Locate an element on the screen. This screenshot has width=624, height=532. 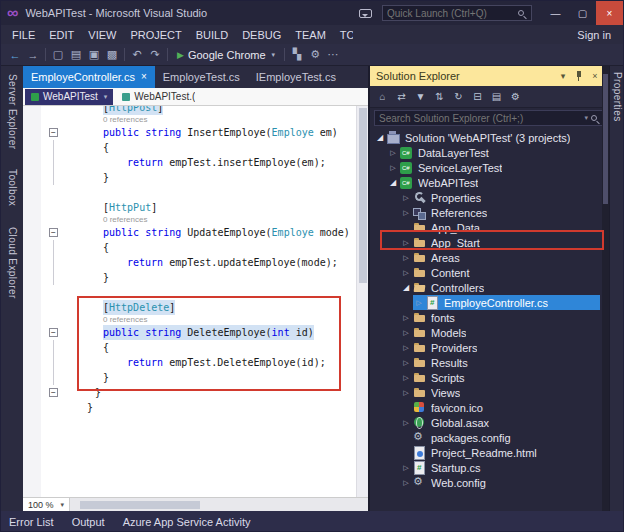
horizontal-scrollbar-thumb is located at coordinates (140, 505).